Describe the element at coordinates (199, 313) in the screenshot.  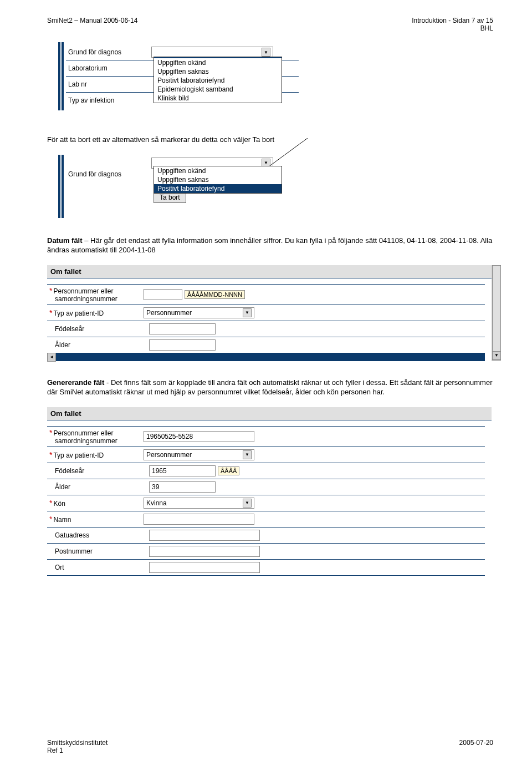
I see `select-typid: Personnummer▼` at that location.